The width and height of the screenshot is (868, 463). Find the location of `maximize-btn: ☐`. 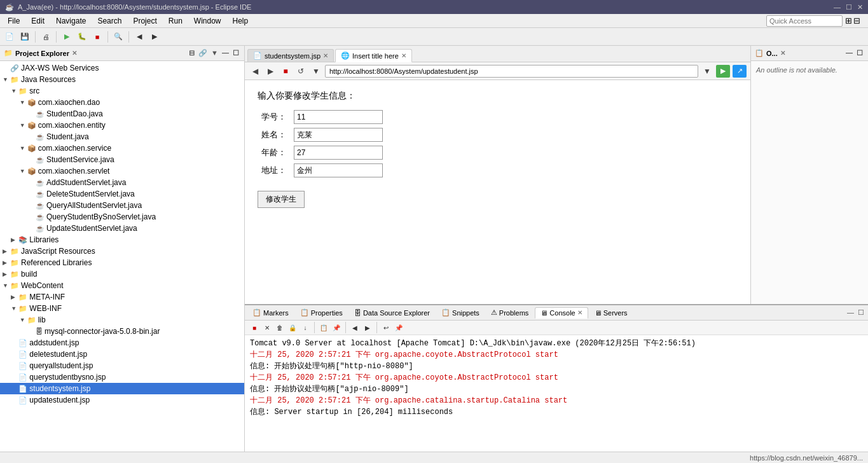

maximize-btn: ☐ is located at coordinates (849, 8).